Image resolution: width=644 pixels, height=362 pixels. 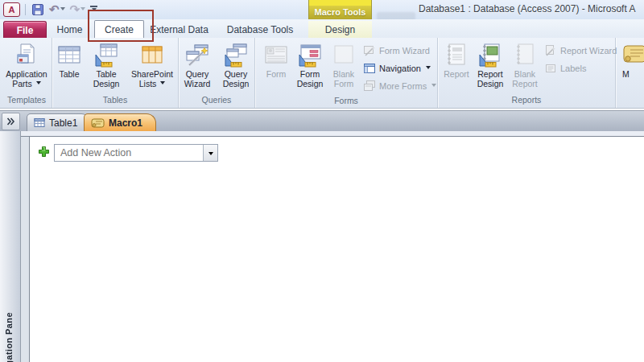 I want to click on more-forms-button: More Forms, so click(x=398, y=86).